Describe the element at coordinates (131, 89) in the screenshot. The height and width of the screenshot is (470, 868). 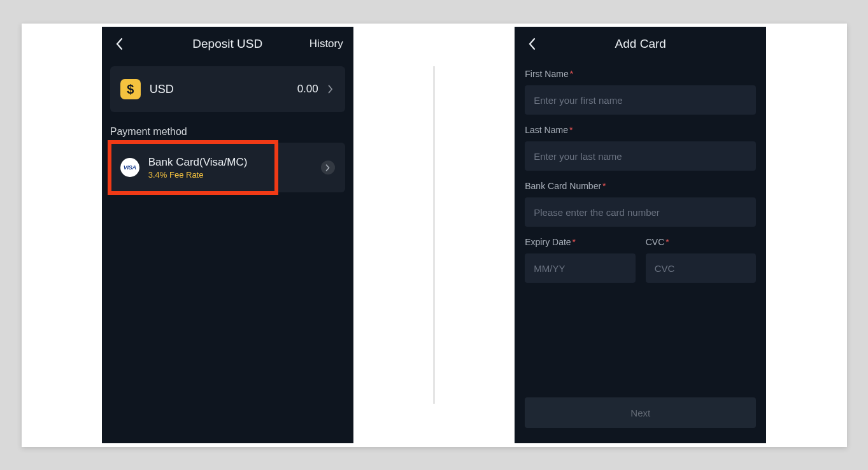
I see `usd-icon: $` at that location.